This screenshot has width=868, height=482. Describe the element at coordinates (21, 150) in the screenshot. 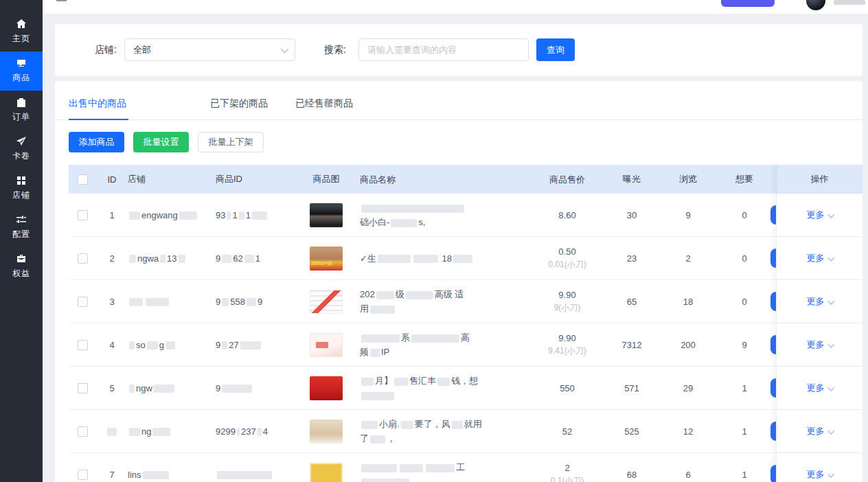

I see `sidebar-item-cards: 卡卷` at that location.